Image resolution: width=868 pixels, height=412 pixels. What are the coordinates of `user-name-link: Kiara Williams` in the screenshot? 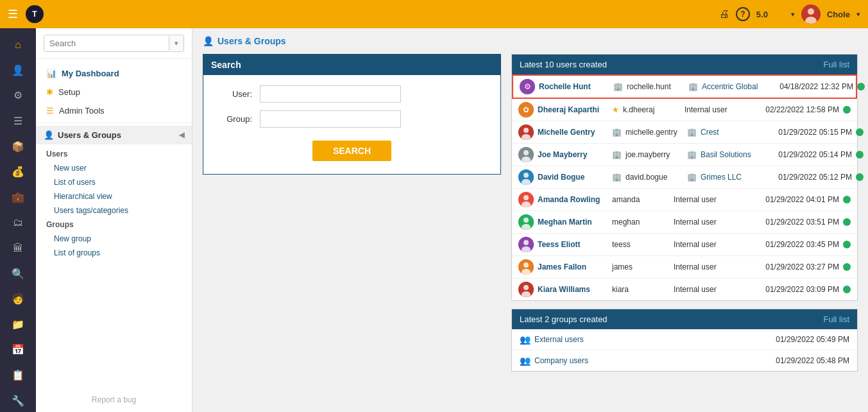 It's located at (573, 289).